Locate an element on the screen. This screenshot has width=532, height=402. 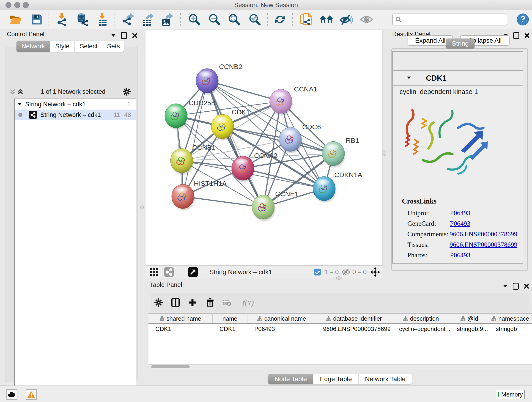
help-button: ? is located at coordinates (523, 19).